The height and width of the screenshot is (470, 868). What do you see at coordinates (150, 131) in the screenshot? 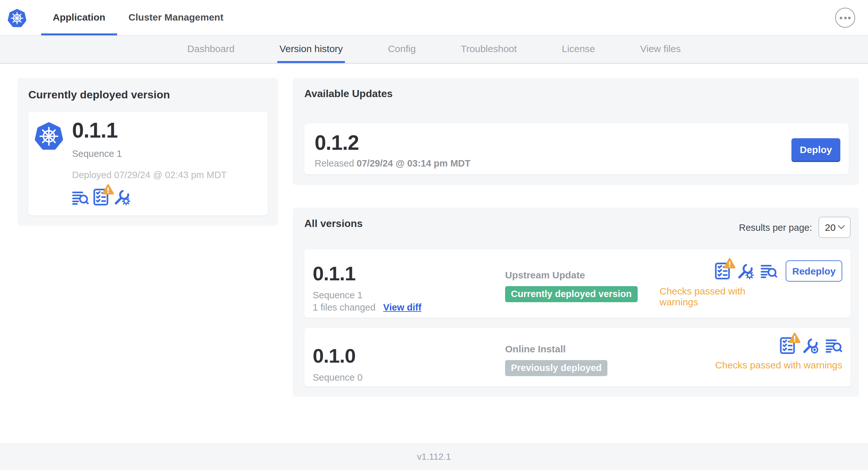
I see `deployed-version-number: 0.1.1` at bounding box center [150, 131].